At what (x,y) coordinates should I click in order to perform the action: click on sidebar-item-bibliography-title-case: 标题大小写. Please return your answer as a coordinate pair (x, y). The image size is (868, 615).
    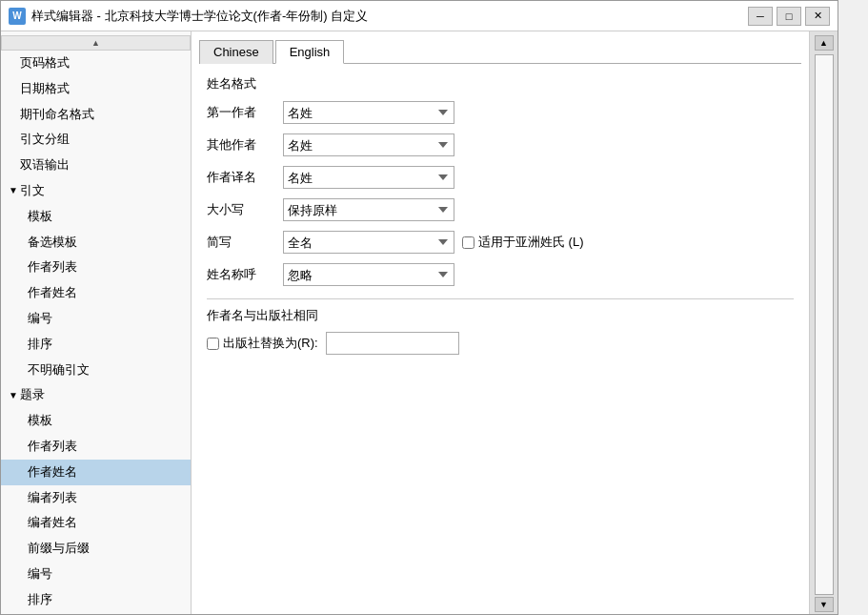
    Looking at the image, I should click on (95, 614).